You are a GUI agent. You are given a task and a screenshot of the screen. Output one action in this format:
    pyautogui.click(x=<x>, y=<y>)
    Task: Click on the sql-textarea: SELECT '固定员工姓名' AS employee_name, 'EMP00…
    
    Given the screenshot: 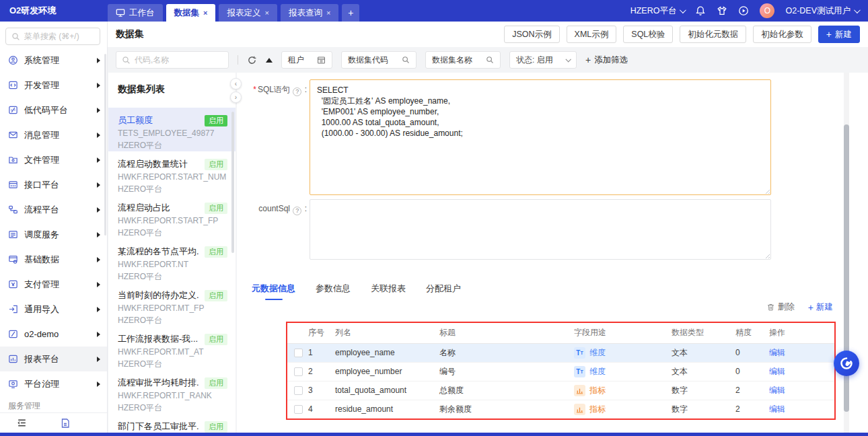 What is the action you would take?
    pyautogui.click(x=540, y=137)
    